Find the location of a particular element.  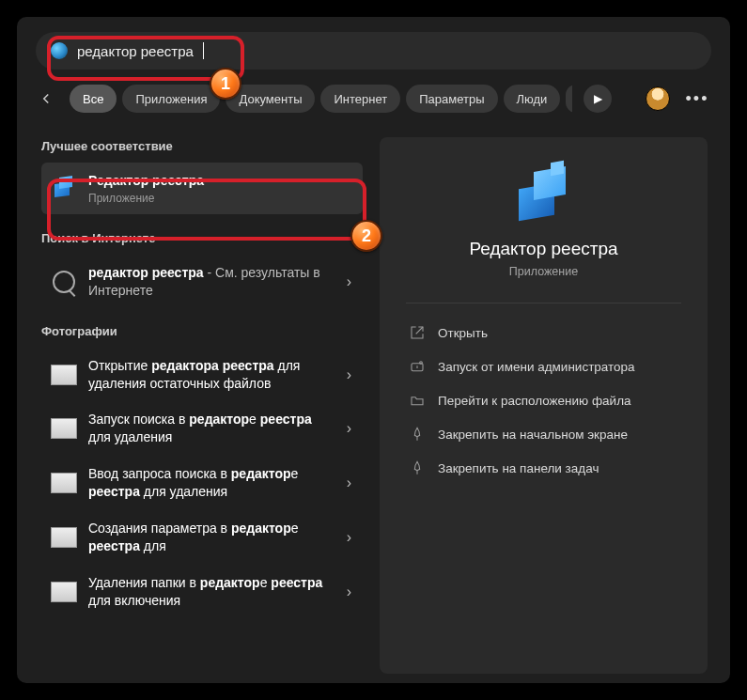

search-bar: редактор реестра is located at coordinates (374, 51).